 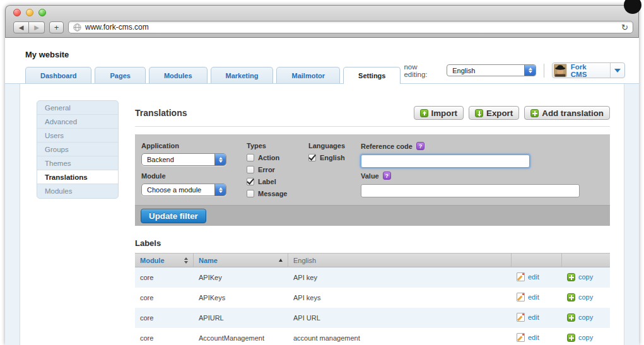 What do you see at coordinates (479, 114) in the screenshot?
I see `export-icon` at bounding box center [479, 114].